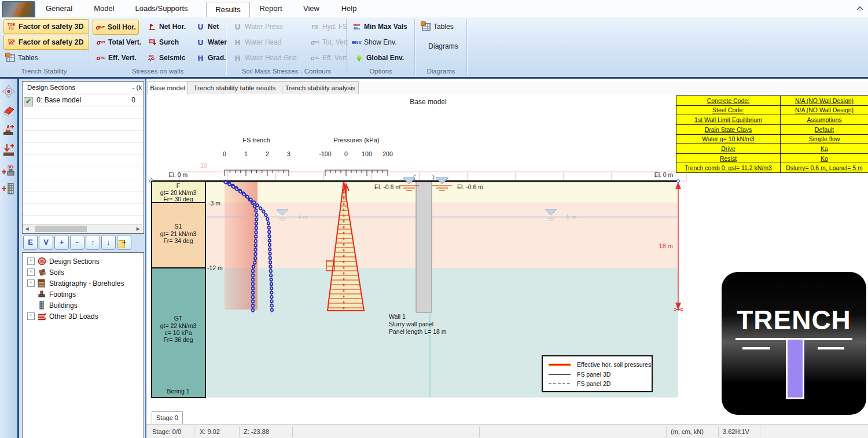  I want to click on eraser-icon, so click(9, 111).